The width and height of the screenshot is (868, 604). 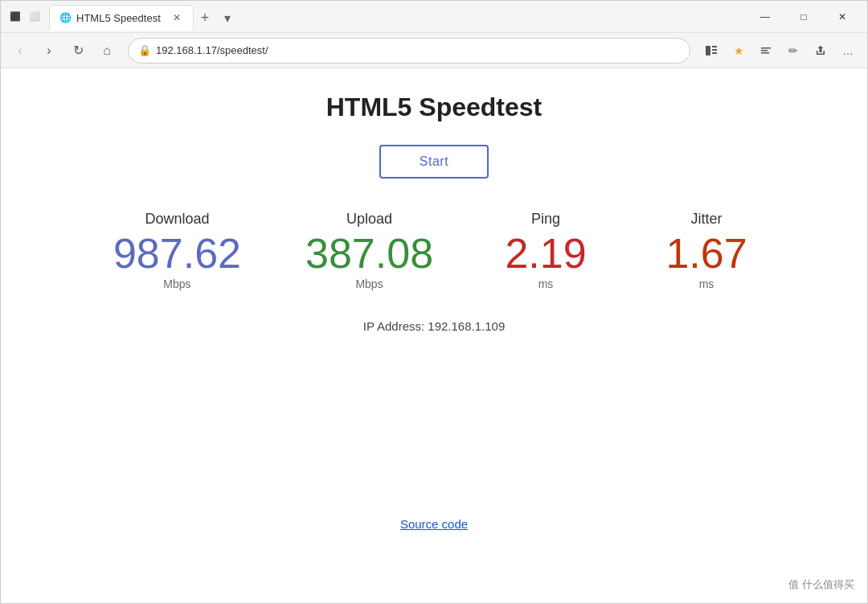 What do you see at coordinates (35, 17) in the screenshot?
I see `forward-icon: ⬜` at bounding box center [35, 17].